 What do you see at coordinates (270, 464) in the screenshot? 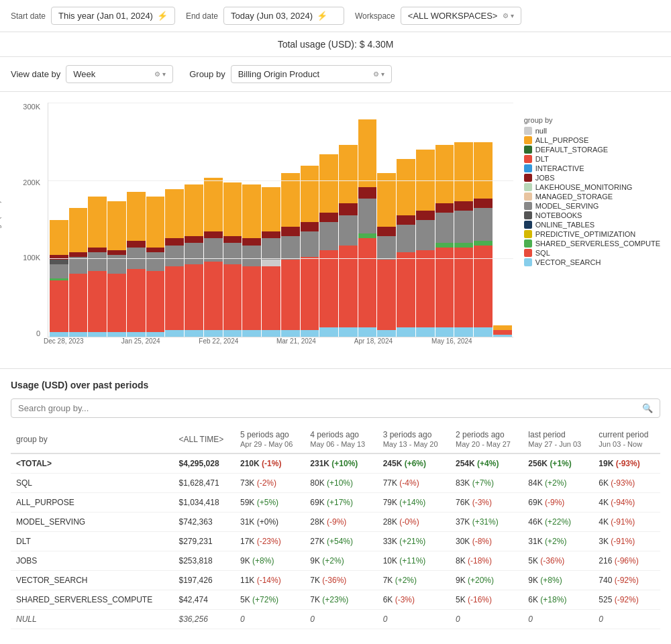
I see `cell-p5: 210K (-1%)` at bounding box center [270, 464].